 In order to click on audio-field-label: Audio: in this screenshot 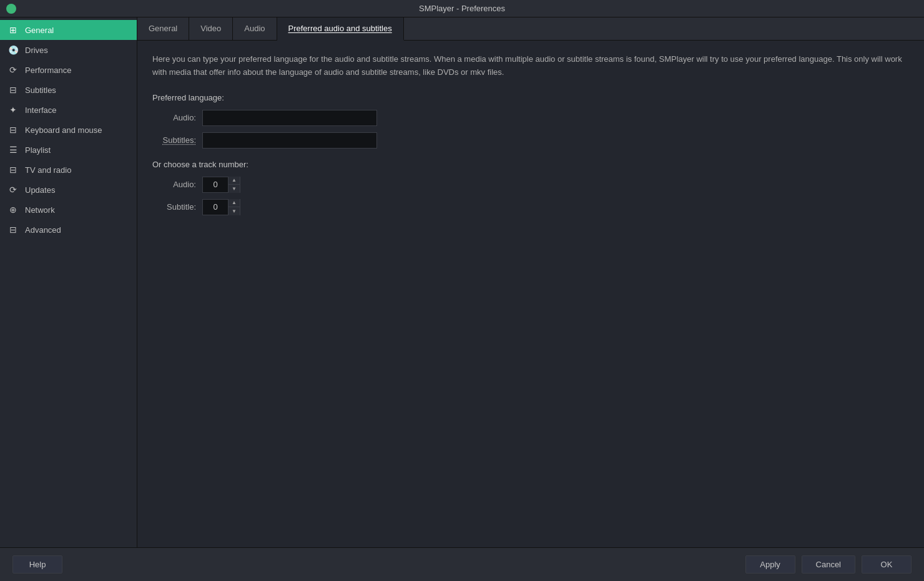, I will do `click(177, 117)`.